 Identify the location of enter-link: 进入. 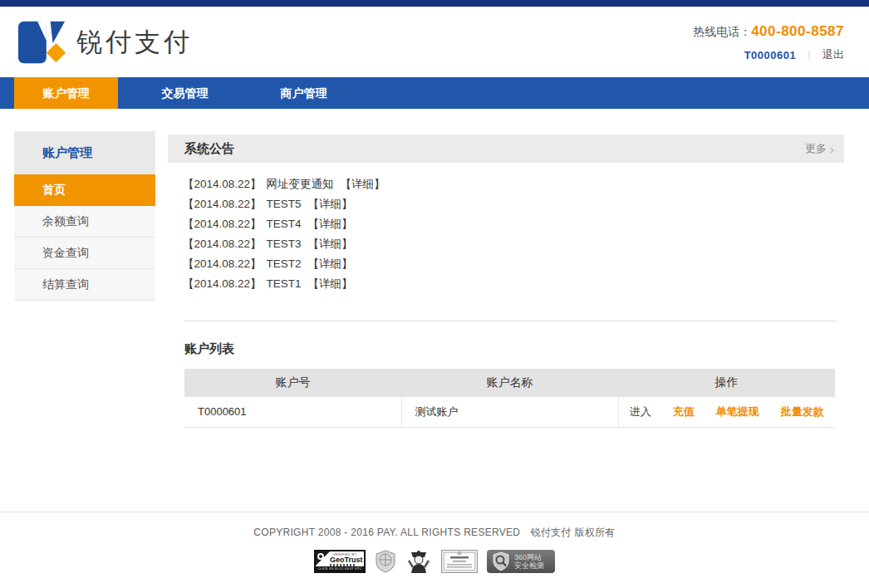
(641, 412).